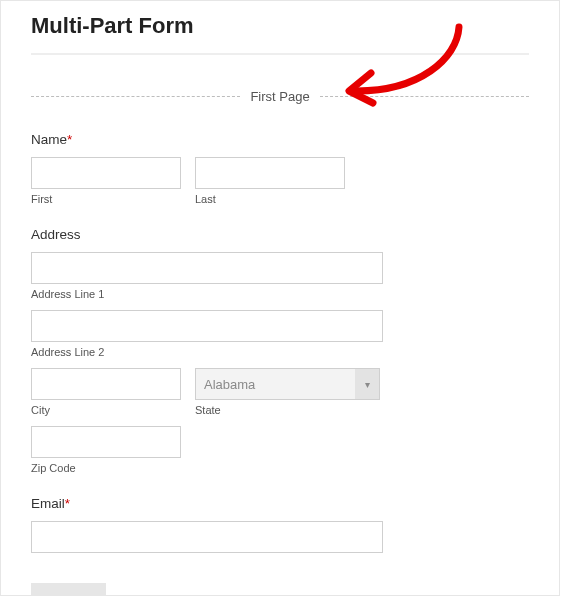 This screenshot has height=596, width=562. I want to click on last-name-input, so click(270, 173).